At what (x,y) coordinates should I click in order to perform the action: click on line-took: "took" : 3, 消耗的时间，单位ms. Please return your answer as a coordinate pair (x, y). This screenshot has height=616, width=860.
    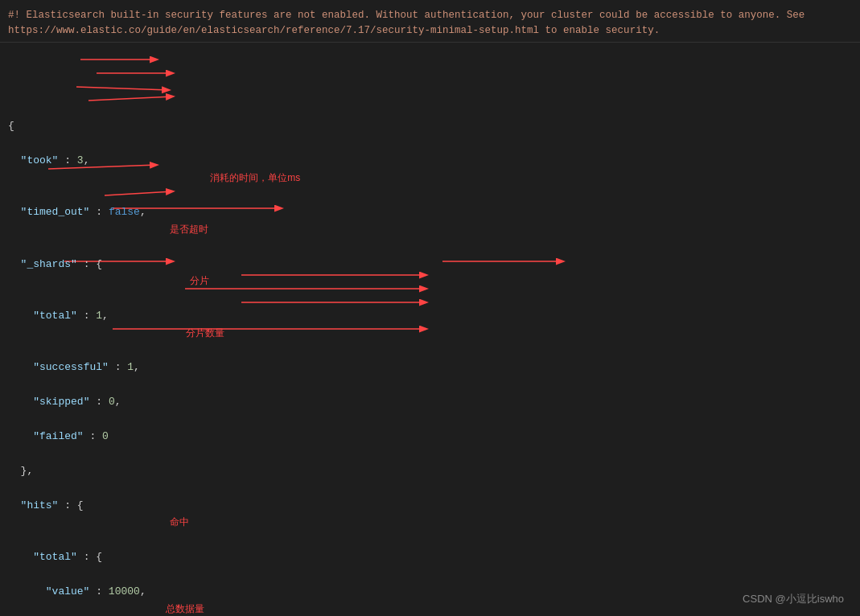
    Looking at the image, I should click on (430, 169).